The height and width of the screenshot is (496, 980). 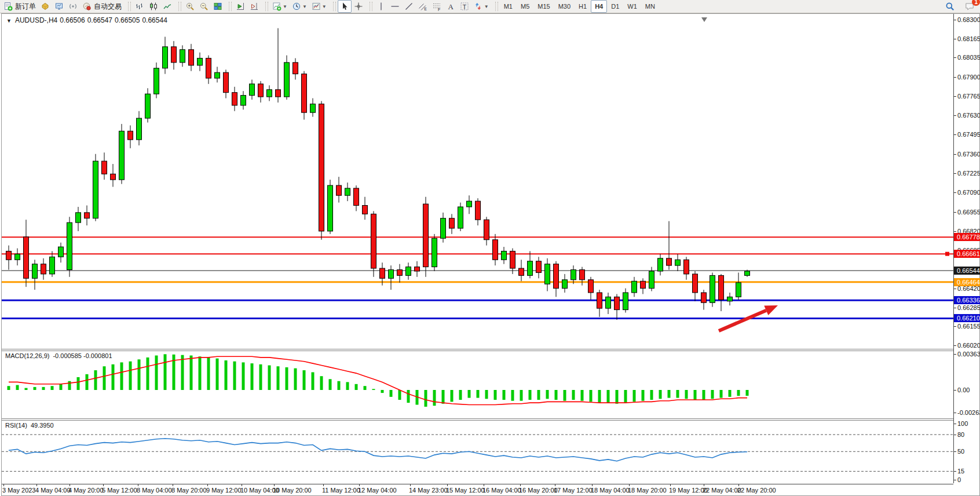 I want to click on chart-shift-button, so click(x=254, y=6).